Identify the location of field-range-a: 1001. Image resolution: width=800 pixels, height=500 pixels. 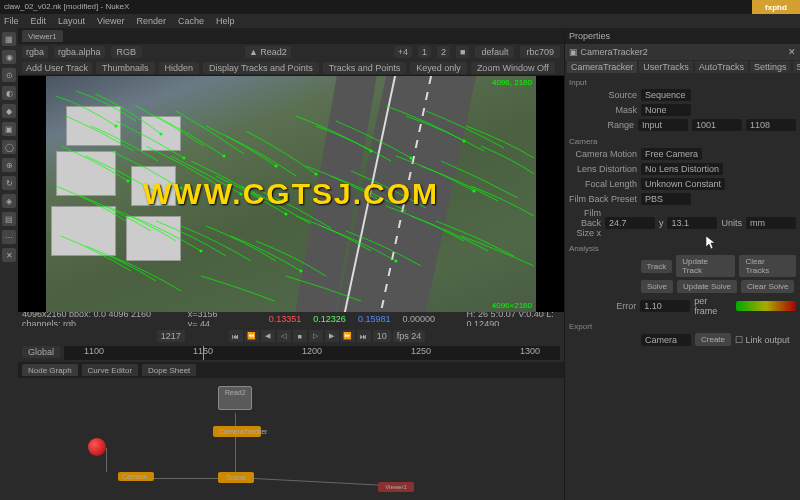
(717, 125).